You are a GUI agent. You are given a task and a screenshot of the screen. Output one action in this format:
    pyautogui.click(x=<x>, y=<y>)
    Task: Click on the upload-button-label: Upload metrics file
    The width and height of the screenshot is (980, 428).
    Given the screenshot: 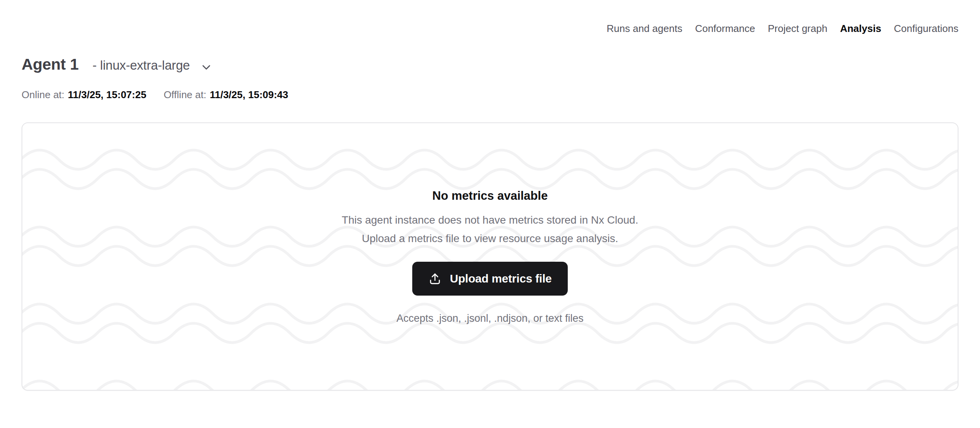 What is the action you would take?
    pyautogui.click(x=501, y=279)
    